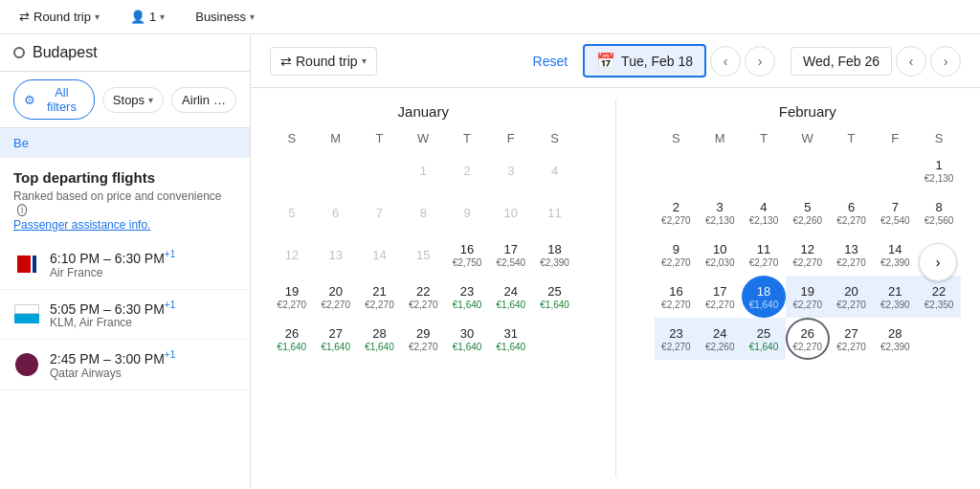  Describe the element at coordinates (720, 212) in the screenshot. I see `feb-day-3: 3€2,130` at that location.